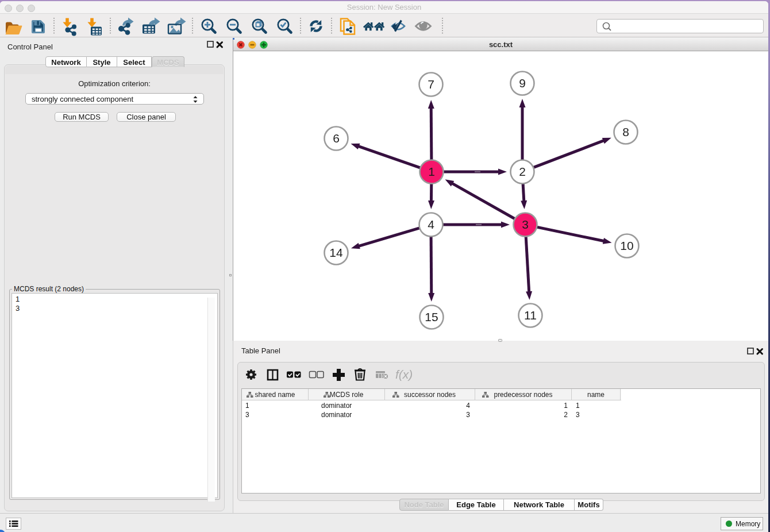 The height and width of the screenshot is (532, 770). I want to click on svg-text: 11, so click(530, 315).